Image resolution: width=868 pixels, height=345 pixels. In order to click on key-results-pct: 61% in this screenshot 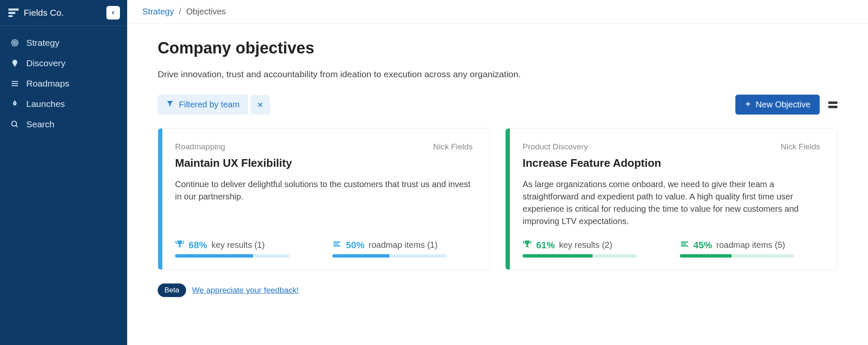, I will do `click(545, 245)`.